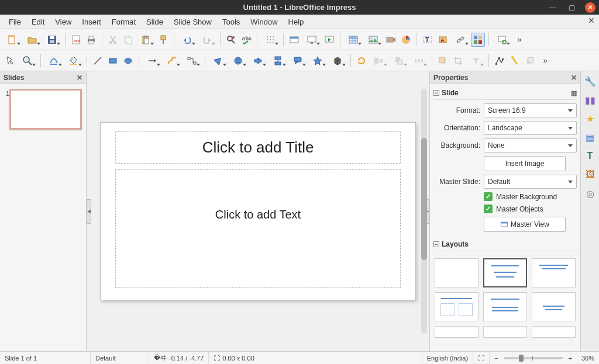  Describe the element at coordinates (43, 109) in the screenshot. I see `slide-thumbnail-1: 1` at that location.